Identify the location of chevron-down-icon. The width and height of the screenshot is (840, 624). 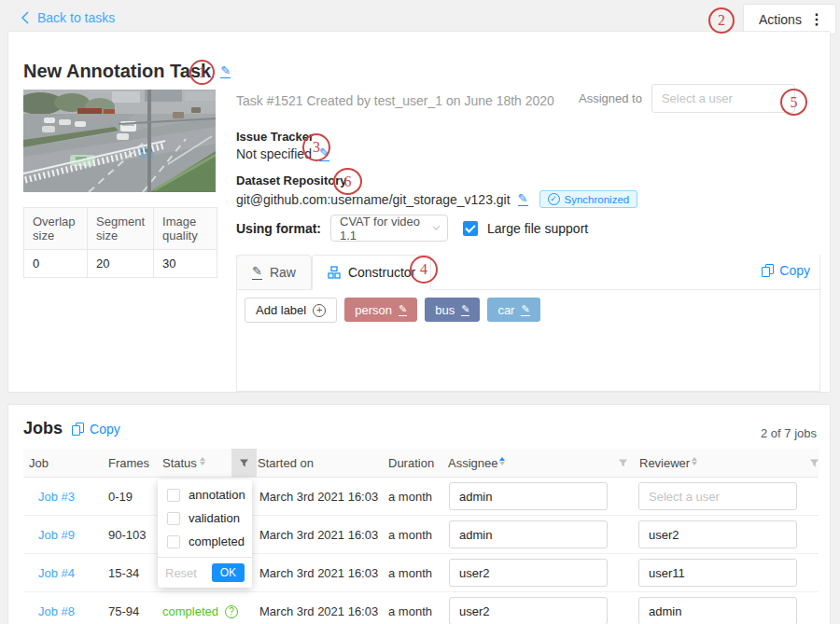
(436, 227).